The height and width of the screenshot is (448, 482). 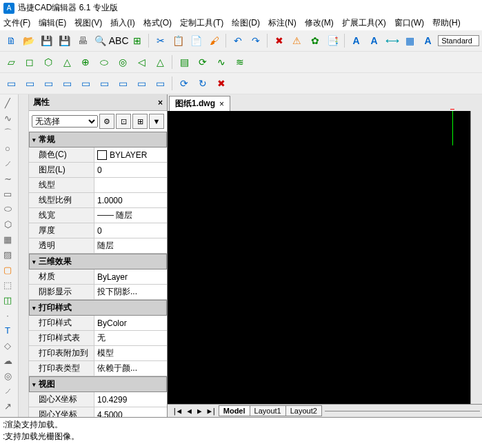 I want to click on menu-draw: 绘图(D), so click(x=245, y=23).